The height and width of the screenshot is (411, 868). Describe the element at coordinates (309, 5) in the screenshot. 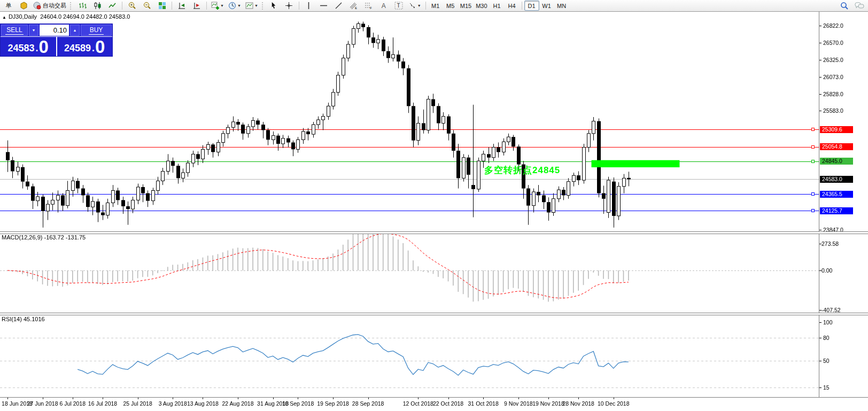

I see `vertical-line-tool-icon` at that location.